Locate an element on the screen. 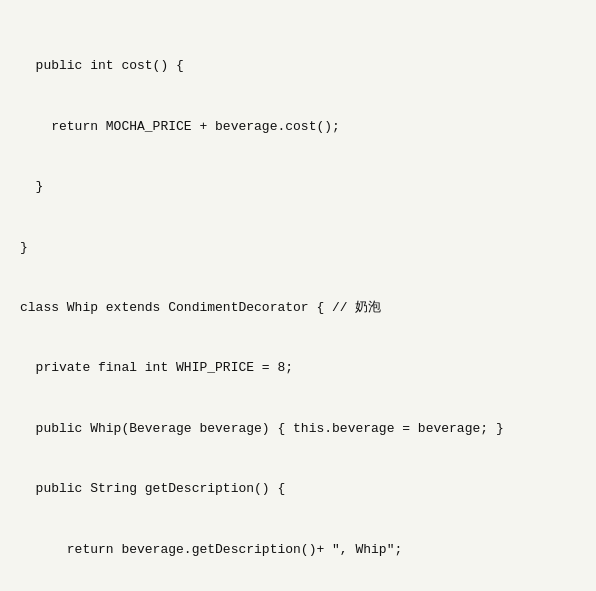  code-line: public Whip(Beverage beverage) { this.be… is located at coordinates (298, 429).